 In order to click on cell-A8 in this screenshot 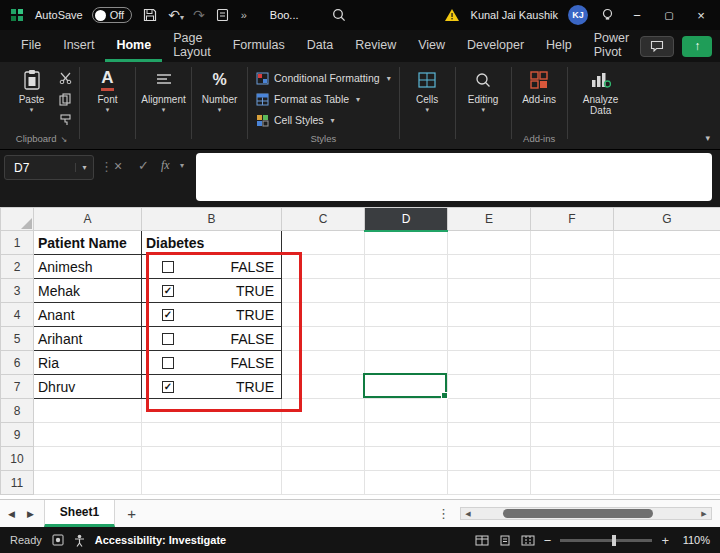, I will do `click(88, 411)`.